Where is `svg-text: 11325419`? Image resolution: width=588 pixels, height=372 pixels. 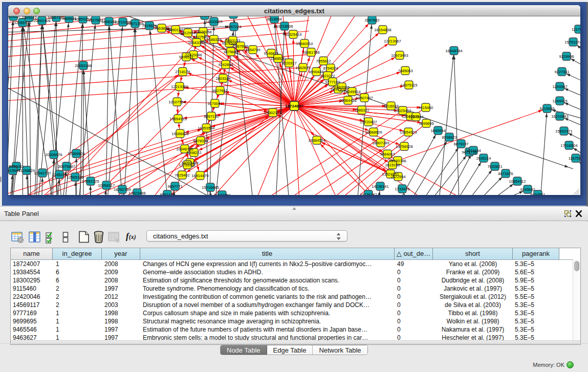 svg-text: 11325419 is located at coordinates (294, 35).